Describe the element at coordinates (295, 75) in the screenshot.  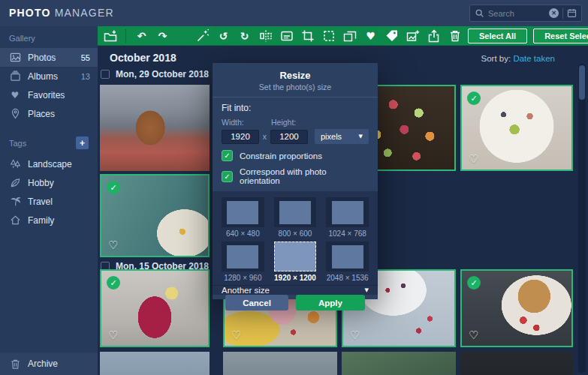
I see `dialog-title: Resize` at that location.